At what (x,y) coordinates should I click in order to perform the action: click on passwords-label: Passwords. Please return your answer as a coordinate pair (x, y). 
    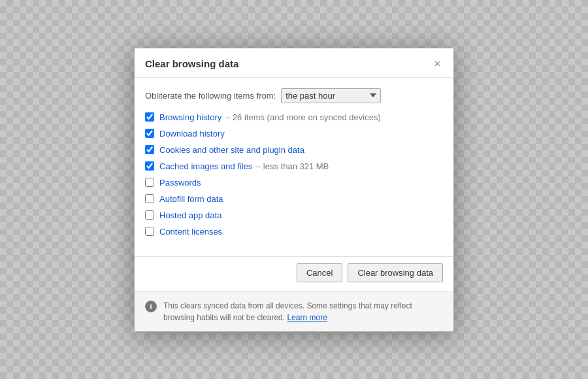
    Looking at the image, I should click on (180, 183).